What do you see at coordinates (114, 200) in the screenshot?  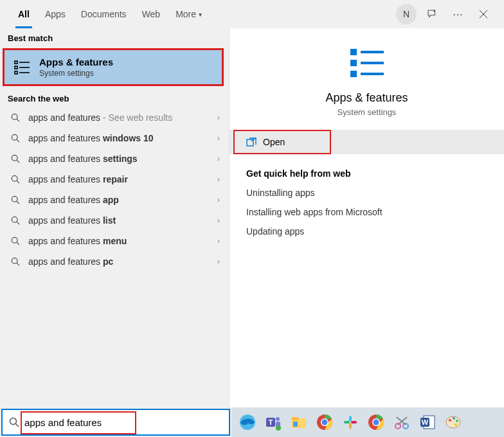 I see `web-result-row: apps and features app ›` at bounding box center [114, 200].